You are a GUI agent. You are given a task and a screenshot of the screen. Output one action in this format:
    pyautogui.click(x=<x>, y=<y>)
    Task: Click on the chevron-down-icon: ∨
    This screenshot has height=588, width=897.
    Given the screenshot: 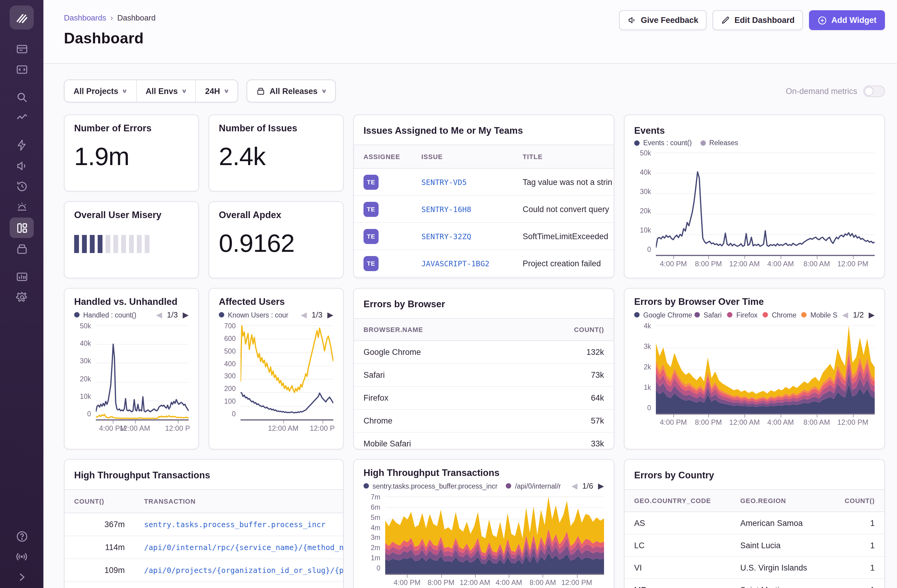 What is the action you would take?
    pyautogui.click(x=227, y=91)
    